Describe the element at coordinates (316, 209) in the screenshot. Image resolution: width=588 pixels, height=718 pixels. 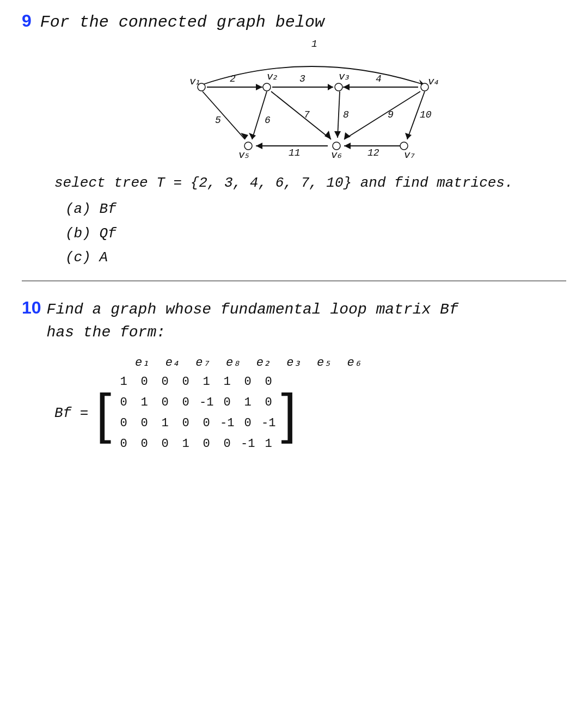
I see `part-a: (a) Bf` at that location.